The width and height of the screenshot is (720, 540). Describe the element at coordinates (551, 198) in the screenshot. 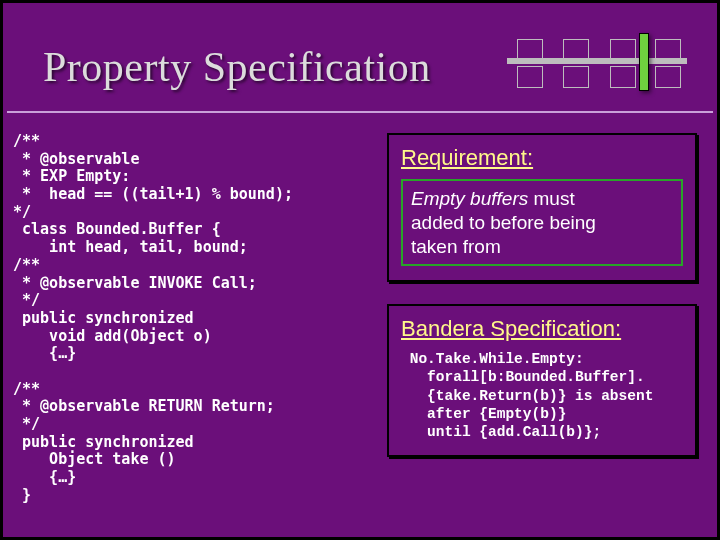

I see `requirement-text: must` at that location.